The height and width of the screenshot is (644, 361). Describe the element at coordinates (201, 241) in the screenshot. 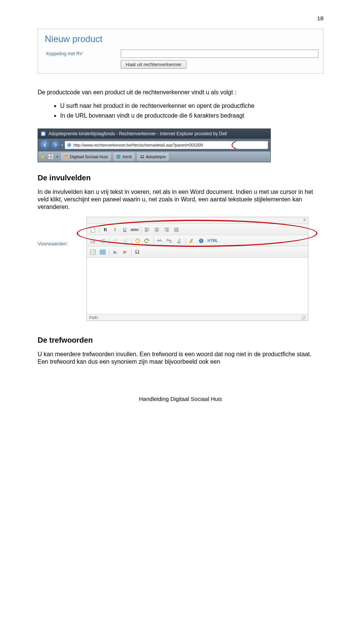

I see `help-icon: ?` at that location.